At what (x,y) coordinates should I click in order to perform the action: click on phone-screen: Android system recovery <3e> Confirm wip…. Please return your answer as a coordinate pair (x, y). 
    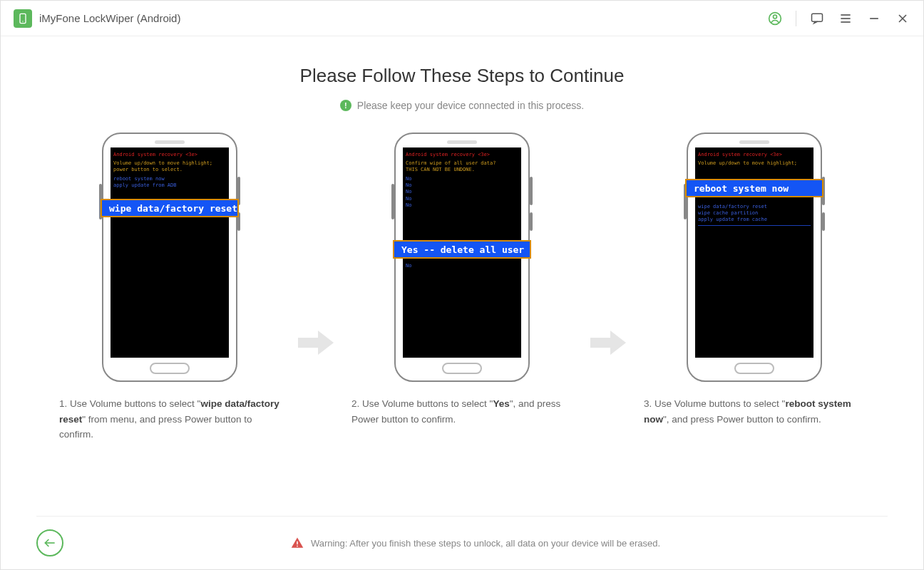
    Looking at the image, I should click on (462, 252).